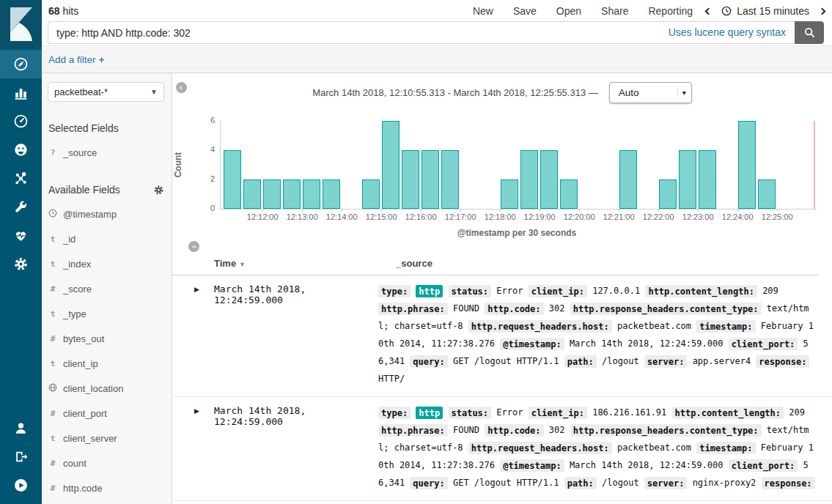 The width and height of the screenshot is (832, 504). Describe the element at coordinates (107, 463) in the screenshot. I see `field-count: #count` at that location.